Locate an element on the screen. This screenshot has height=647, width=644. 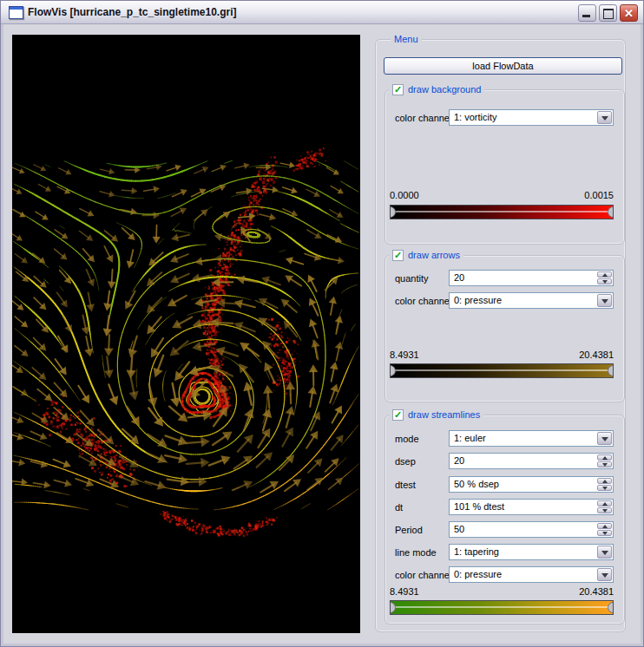
arrows-quantity-spinbox: 20 is located at coordinates (531, 278).